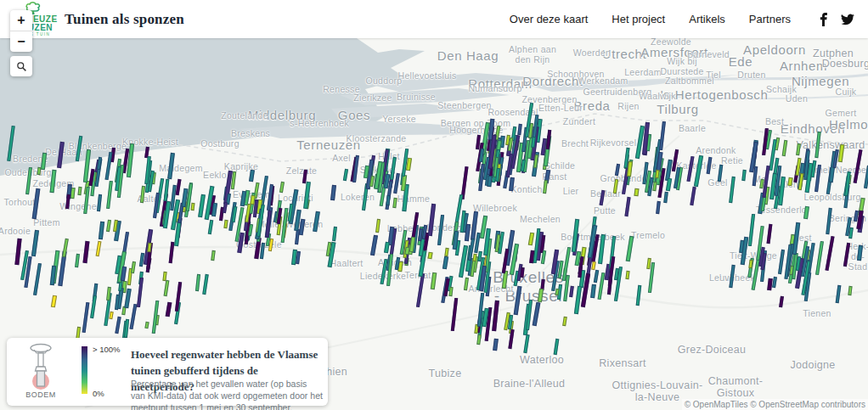  Describe the element at coordinates (124, 20) in the screenshot. I see `page-title: Tuinen als sponzen` at that location.